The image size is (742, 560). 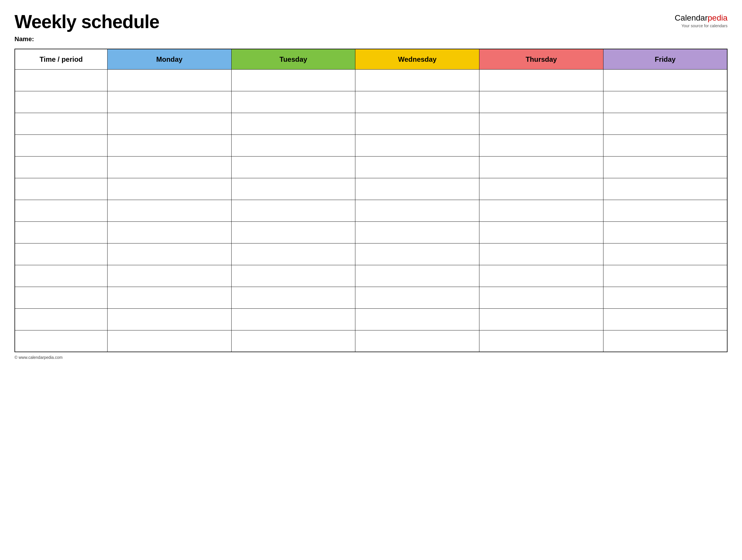 I want to click on logo-calendar-part: Calendar, so click(x=691, y=18).